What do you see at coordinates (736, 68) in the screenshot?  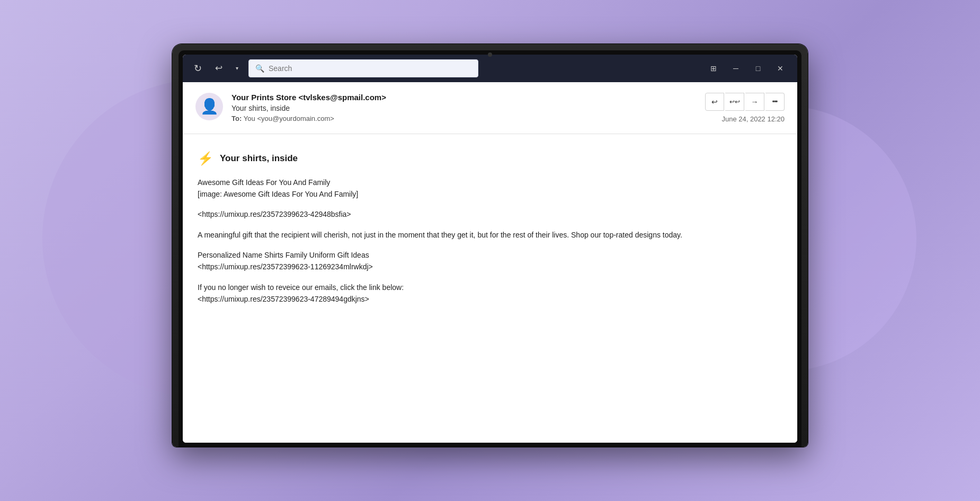 I see `minimize-button: ─` at bounding box center [736, 68].